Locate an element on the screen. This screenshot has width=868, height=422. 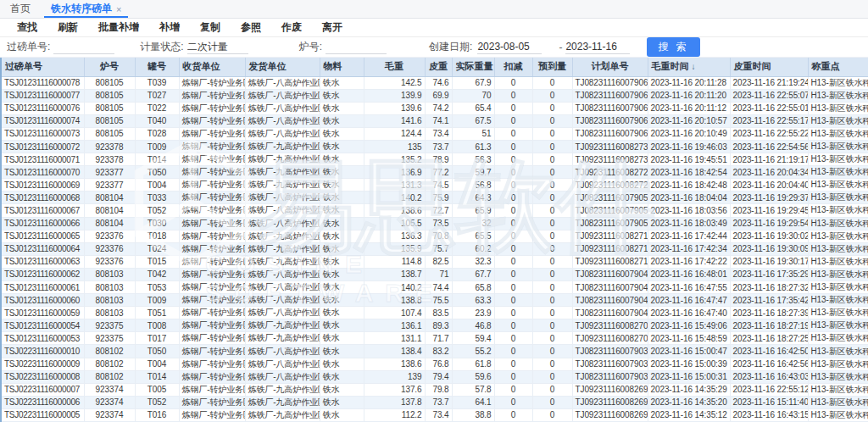
close-icon: × is located at coordinates (119, 9).